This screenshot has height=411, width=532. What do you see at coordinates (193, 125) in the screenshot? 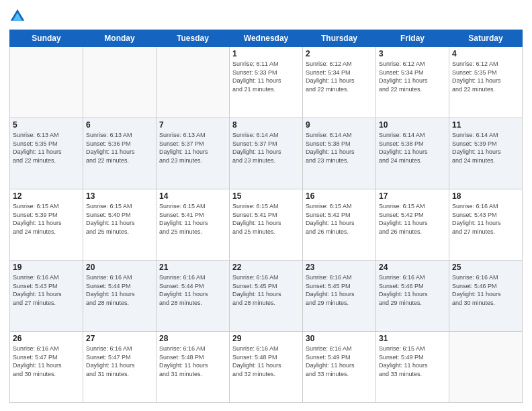
I see `day-number: 7` at bounding box center [193, 125].